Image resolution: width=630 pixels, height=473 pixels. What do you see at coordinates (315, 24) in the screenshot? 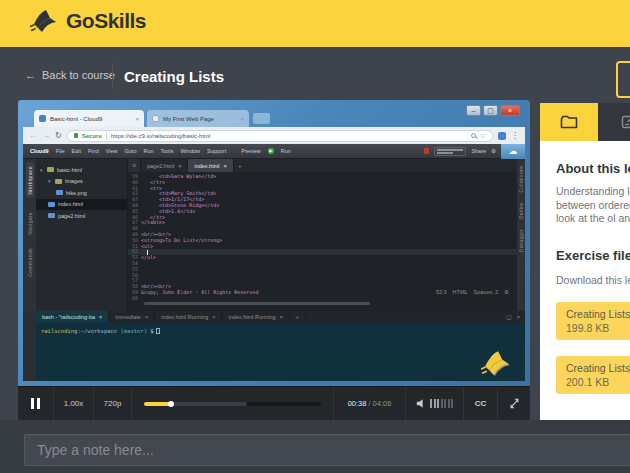
I see `app-header: GoSkills` at bounding box center [315, 24].